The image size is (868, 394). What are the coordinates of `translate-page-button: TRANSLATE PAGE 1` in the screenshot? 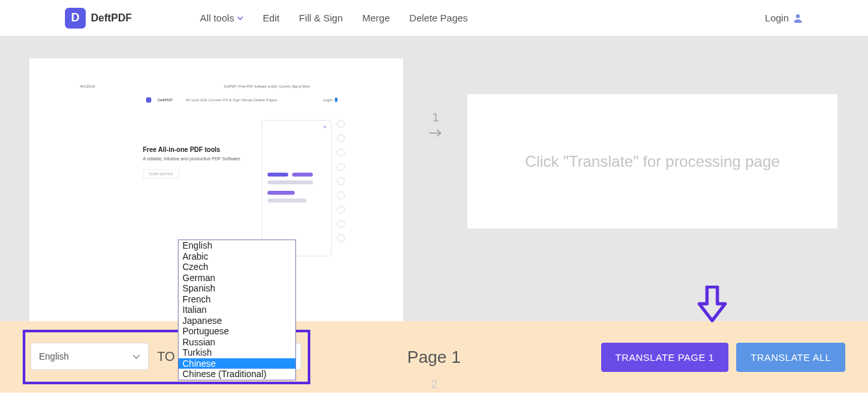 It's located at (665, 357).